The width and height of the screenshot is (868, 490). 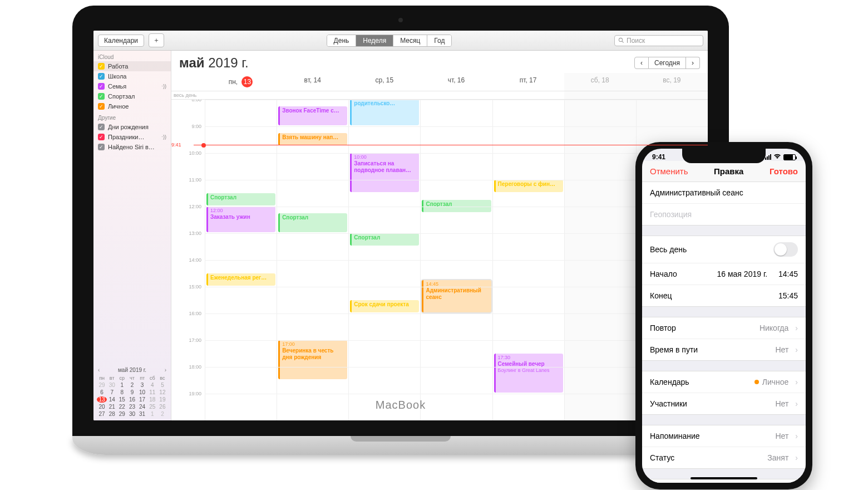 I want to click on mini-day: 14, so click(x=112, y=400).